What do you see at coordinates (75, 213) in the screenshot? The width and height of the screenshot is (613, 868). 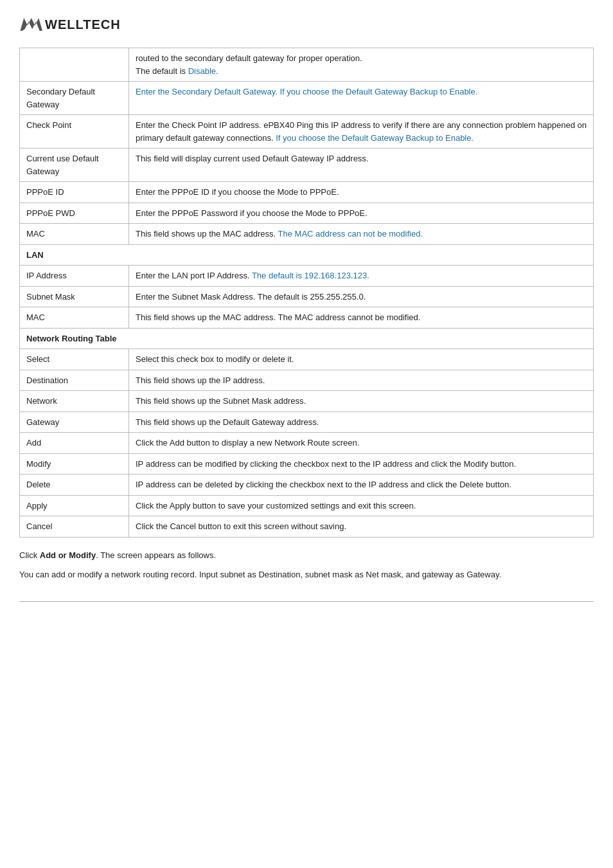 I see `row-col1: PPPoE PWD` at bounding box center [75, 213].